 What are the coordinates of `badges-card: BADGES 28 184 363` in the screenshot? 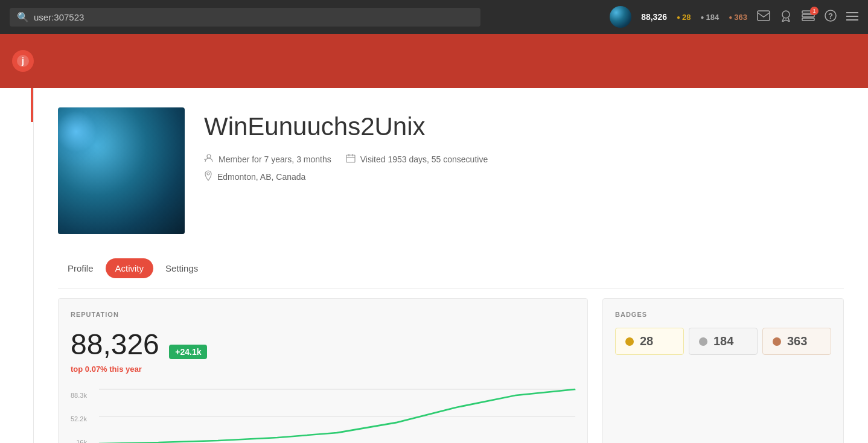 It's located at (723, 371).